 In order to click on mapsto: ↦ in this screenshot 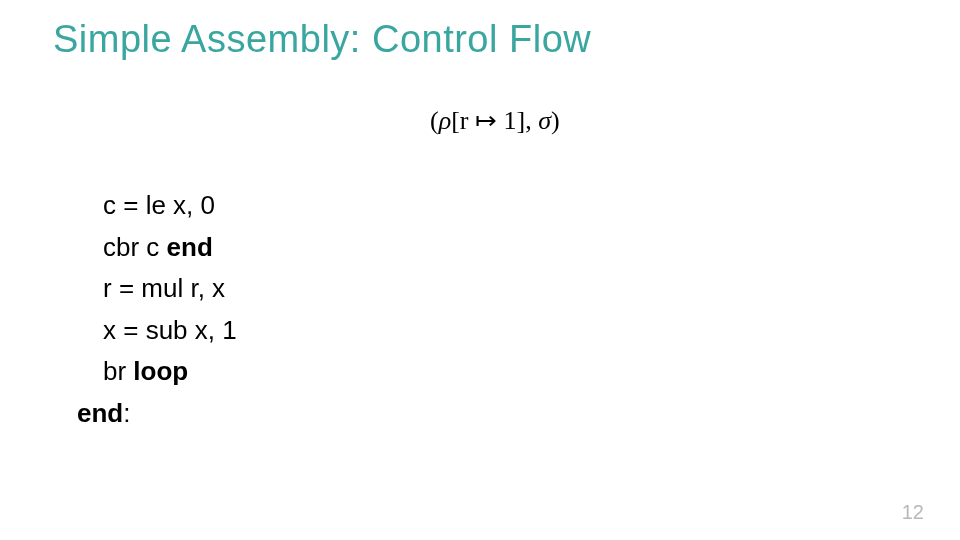, I will do `click(486, 120)`.